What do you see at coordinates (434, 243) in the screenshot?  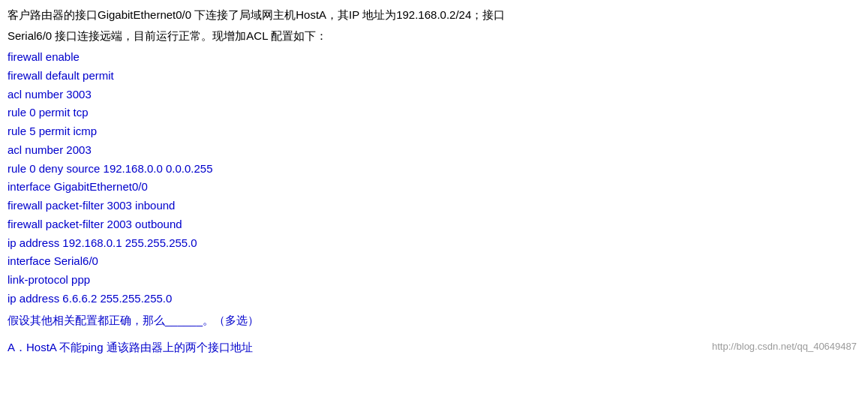 I see `code-line-11: ip address 192.168.0.1 255.255.255.0` at bounding box center [434, 243].